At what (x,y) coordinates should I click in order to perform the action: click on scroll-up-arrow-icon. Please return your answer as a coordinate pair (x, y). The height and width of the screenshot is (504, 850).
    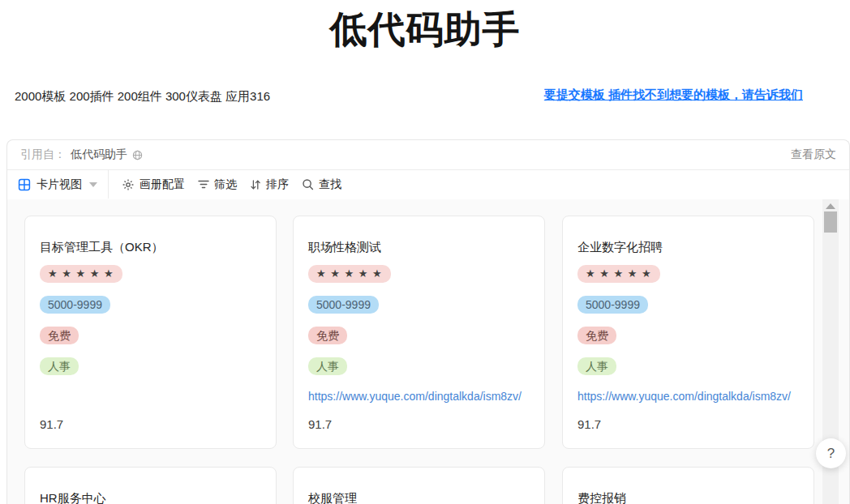
    Looking at the image, I should click on (831, 206).